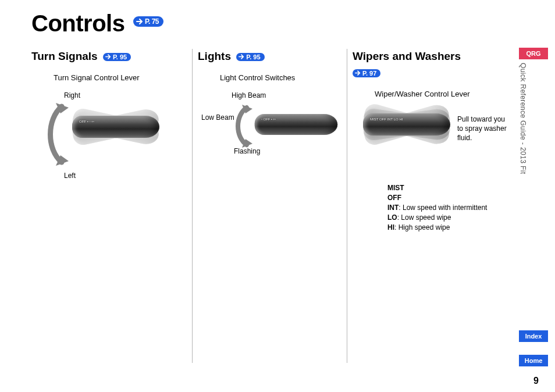 This screenshot has height=392, width=555. What do you see at coordinates (65, 56) in the screenshot?
I see `turn-heading: Turn Signals` at bounding box center [65, 56].